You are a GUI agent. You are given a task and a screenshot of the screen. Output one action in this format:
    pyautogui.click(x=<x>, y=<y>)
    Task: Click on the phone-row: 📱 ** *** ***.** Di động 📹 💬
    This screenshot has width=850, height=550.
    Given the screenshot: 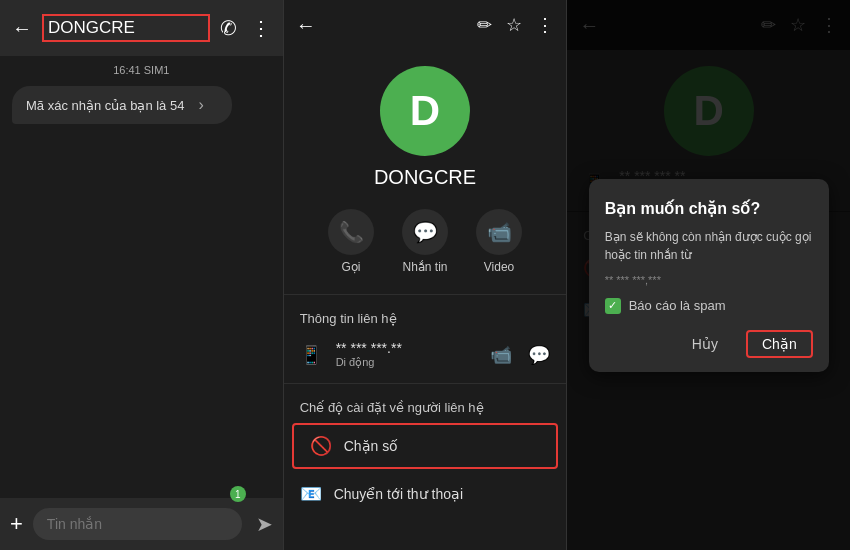 What is the action you would take?
    pyautogui.click(x=426, y=354)
    